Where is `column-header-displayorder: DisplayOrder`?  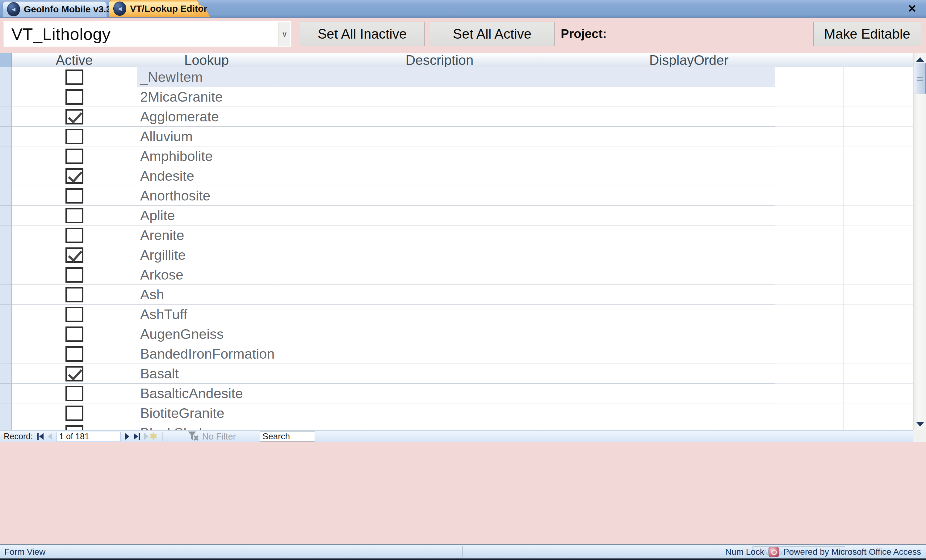
column-header-displayorder: DisplayOrder is located at coordinates (689, 60).